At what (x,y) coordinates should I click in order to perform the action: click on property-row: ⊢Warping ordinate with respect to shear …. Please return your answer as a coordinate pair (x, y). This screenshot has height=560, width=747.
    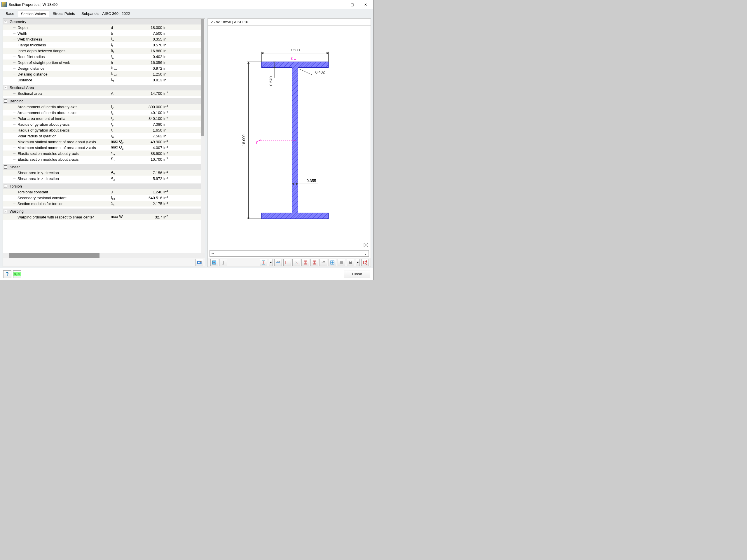
    Looking at the image, I should click on (104, 217).